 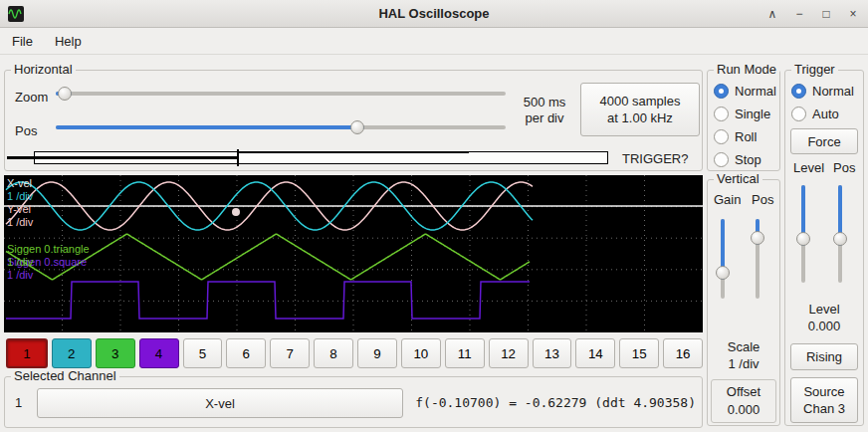 I want to click on menu-help: Help, so click(x=68, y=42).